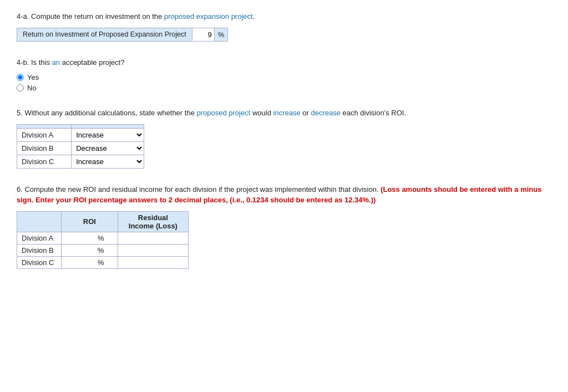  Describe the element at coordinates (20, 78) in the screenshot. I see `q4b-yes-radio` at that location.